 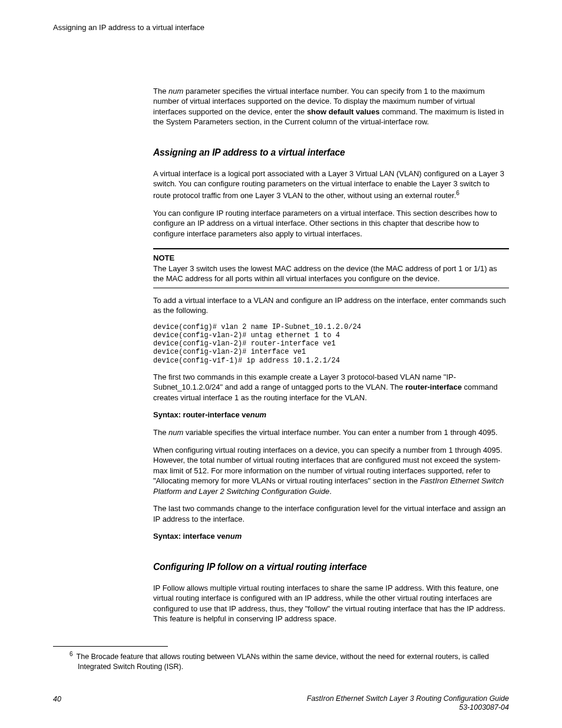 I want to click on code-block: device(config)# vlan 2 name IP-Subnet_10…, so click(x=331, y=344).